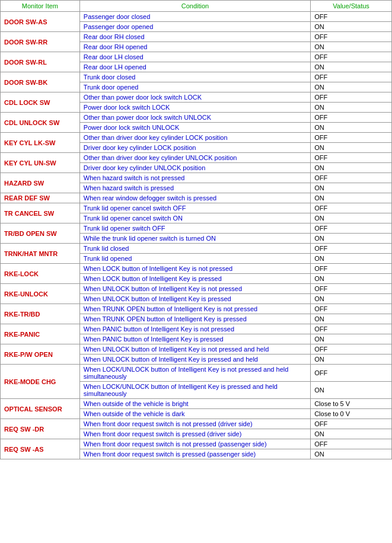  Describe the element at coordinates (195, 258) in the screenshot. I see `condition-cell: Trunk lid opened` at that location.